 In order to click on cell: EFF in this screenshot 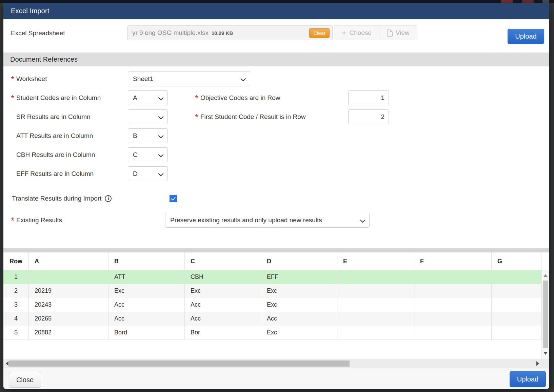, I will do `click(299, 277)`.